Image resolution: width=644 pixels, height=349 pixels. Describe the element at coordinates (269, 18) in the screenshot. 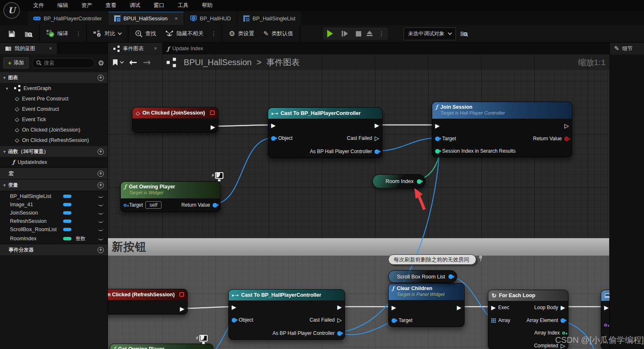

I see `tab-bp-hallsinglelist: BP_HallSingleList` at that location.